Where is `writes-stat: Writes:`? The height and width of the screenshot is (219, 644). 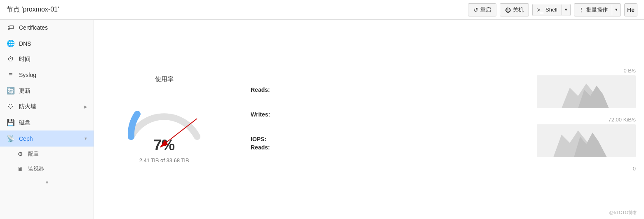
writes-stat: Writes: is located at coordinates (373, 115).